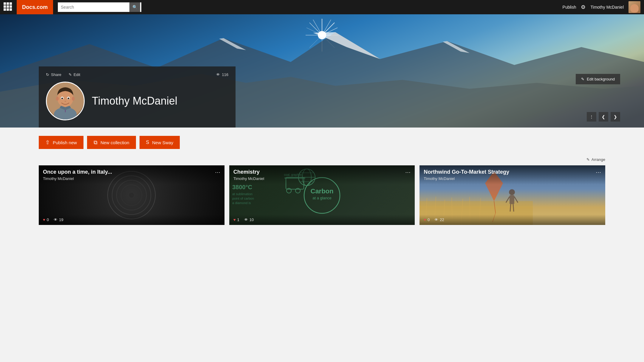  What do you see at coordinates (592, 117) in the screenshot?
I see `first-page-icon: ⋮` at bounding box center [592, 117].